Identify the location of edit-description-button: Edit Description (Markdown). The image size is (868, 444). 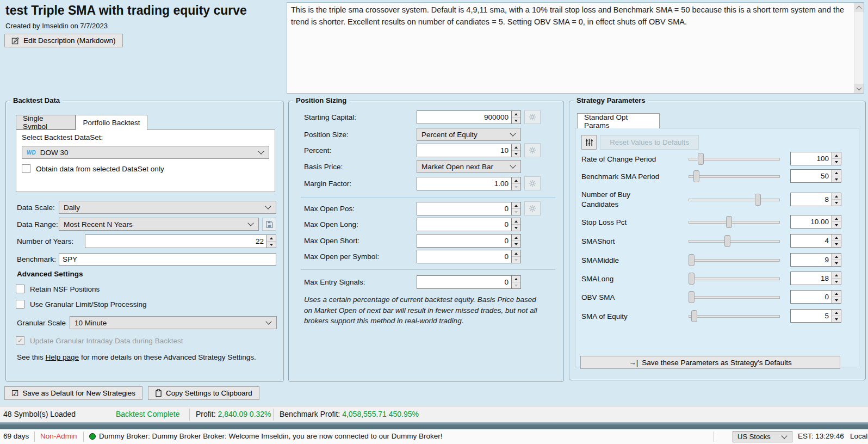
(64, 40).